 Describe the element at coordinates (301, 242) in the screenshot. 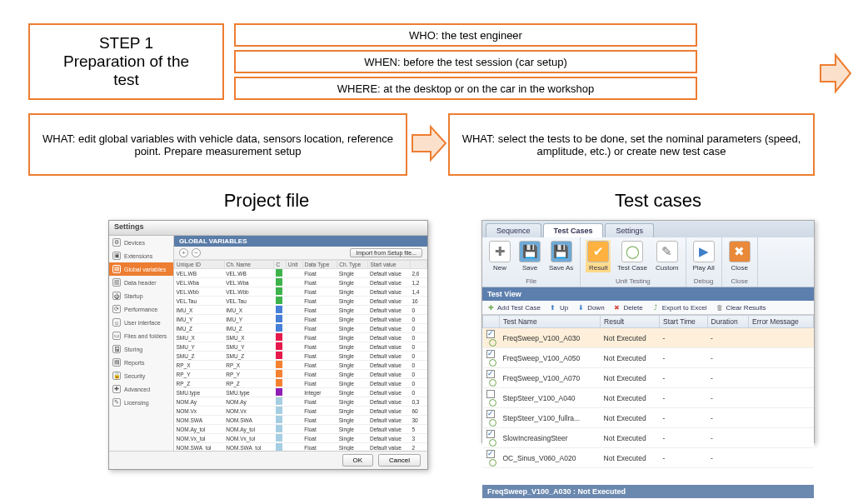

I see `global-variables-header: GLOBAL VARIABLES` at that location.